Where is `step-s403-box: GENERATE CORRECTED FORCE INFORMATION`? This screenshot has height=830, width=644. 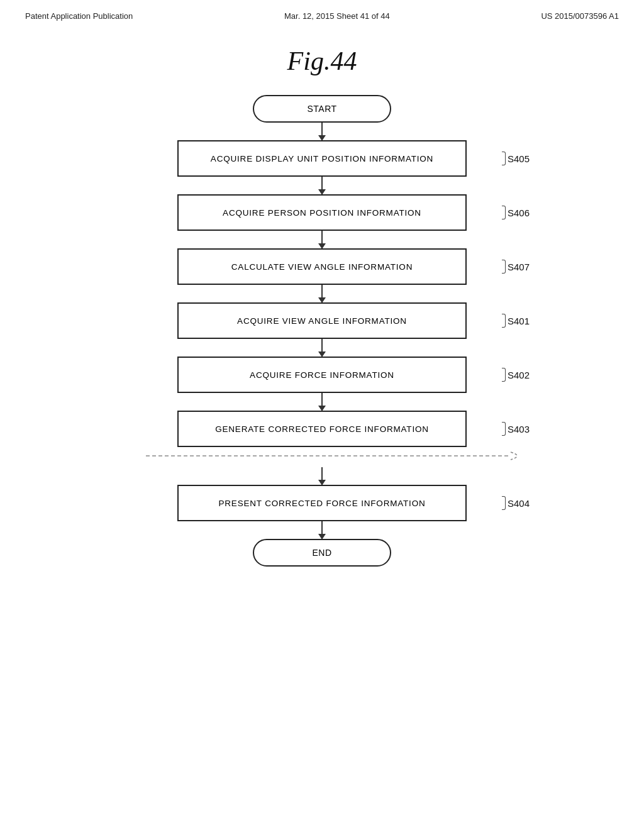 step-s403-box: GENERATE CORRECTED FORCE INFORMATION is located at coordinates (322, 429).